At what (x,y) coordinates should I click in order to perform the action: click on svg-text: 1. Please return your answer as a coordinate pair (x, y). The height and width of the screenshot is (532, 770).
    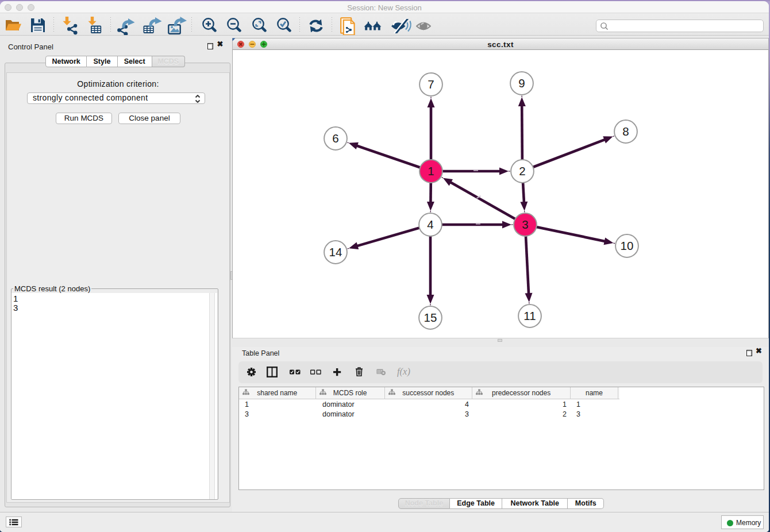
    Looking at the image, I should click on (431, 171).